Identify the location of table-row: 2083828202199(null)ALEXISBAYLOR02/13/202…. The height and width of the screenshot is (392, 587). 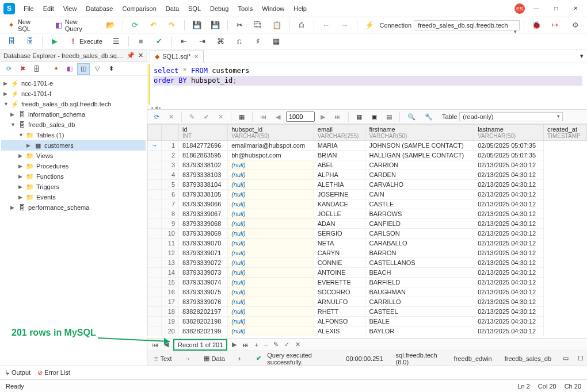
(367, 331).